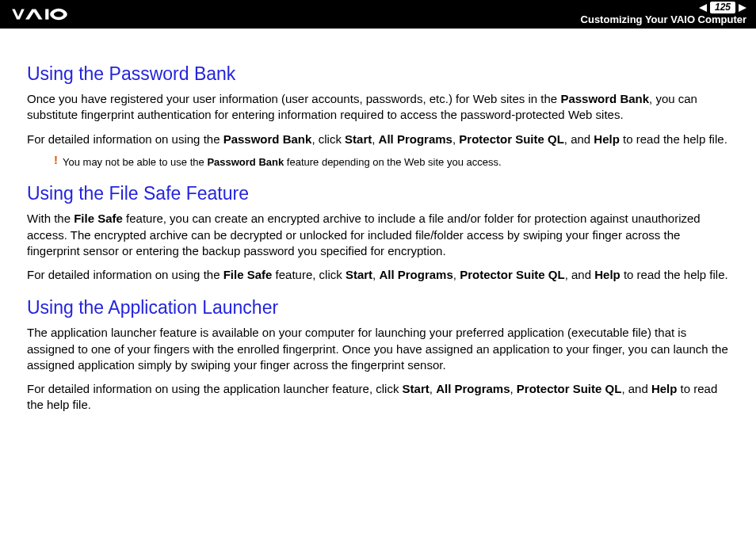  I want to click on breadcrumb: Customizing Your VAIO Computer, so click(664, 21).